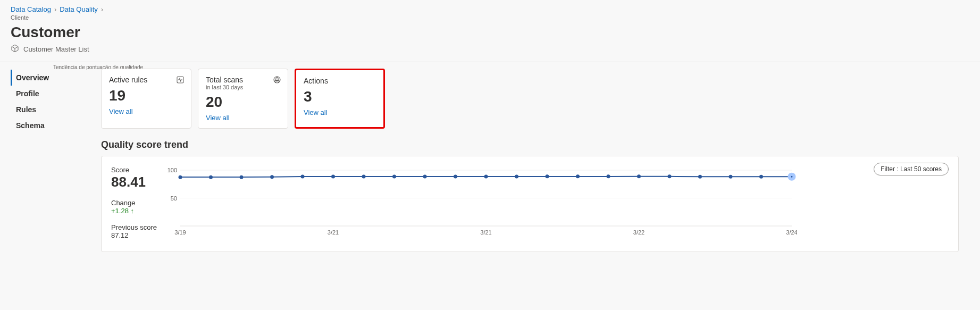 Image resolution: width=980 pixels, height=310 pixels. I want to click on svg-text: 3/24, so click(791, 232).